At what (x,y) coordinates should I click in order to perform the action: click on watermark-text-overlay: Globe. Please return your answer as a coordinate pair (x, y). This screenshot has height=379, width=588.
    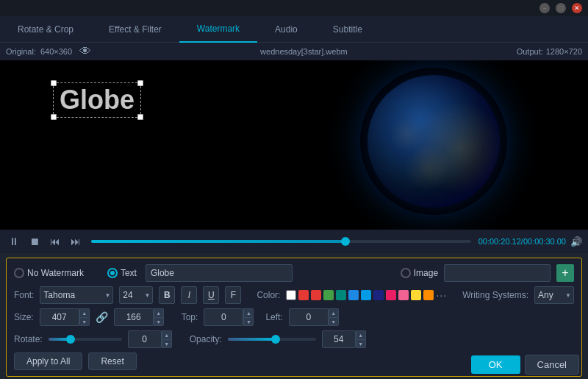
    Looking at the image, I should click on (97, 100).